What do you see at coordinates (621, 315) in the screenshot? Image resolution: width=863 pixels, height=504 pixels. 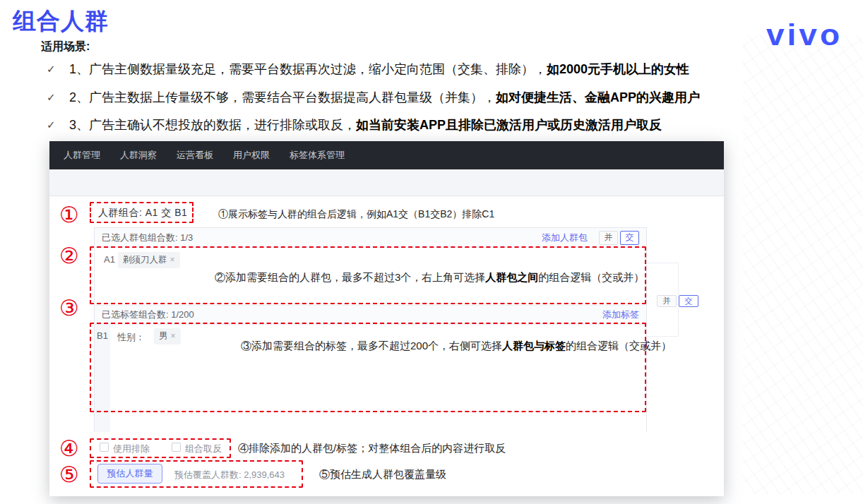 I see `add-tag-link: 添加标签` at bounding box center [621, 315].